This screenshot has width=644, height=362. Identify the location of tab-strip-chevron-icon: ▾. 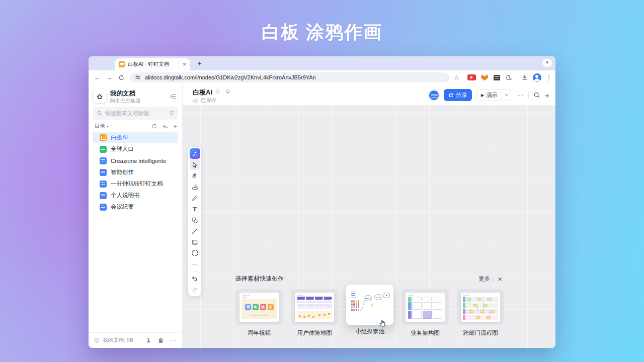
(547, 63).